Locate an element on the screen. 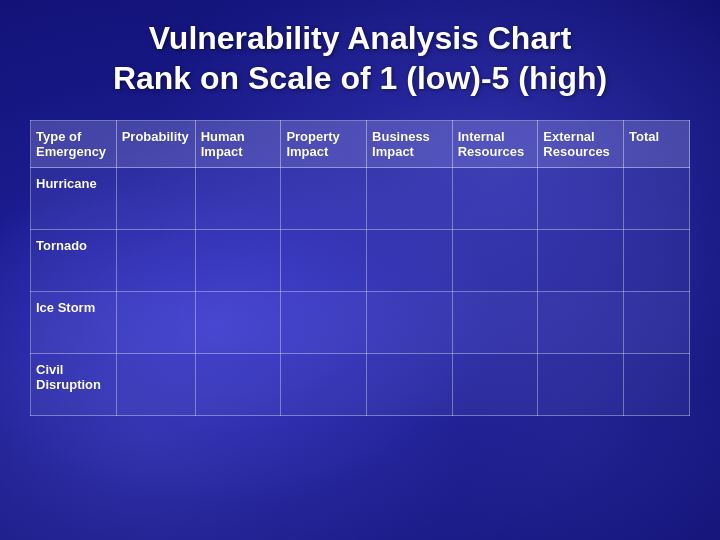 Image resolution: width=720 pixels, height=540 pixels. cell-type: Civil Disruption is located at coordinates (74, 385).